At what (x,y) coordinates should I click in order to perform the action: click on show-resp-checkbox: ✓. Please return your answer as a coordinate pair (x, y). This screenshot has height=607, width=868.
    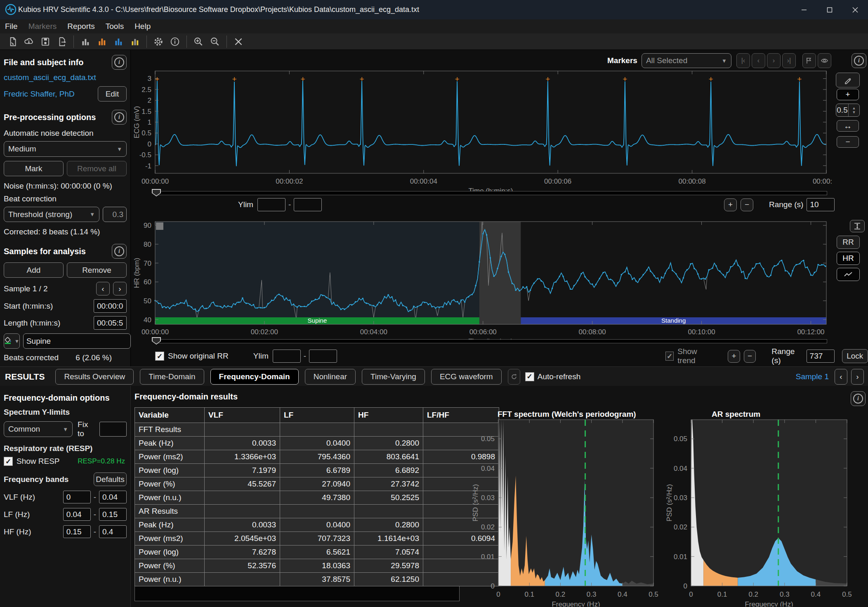
    Looking at the image, I should click on (8, 461).